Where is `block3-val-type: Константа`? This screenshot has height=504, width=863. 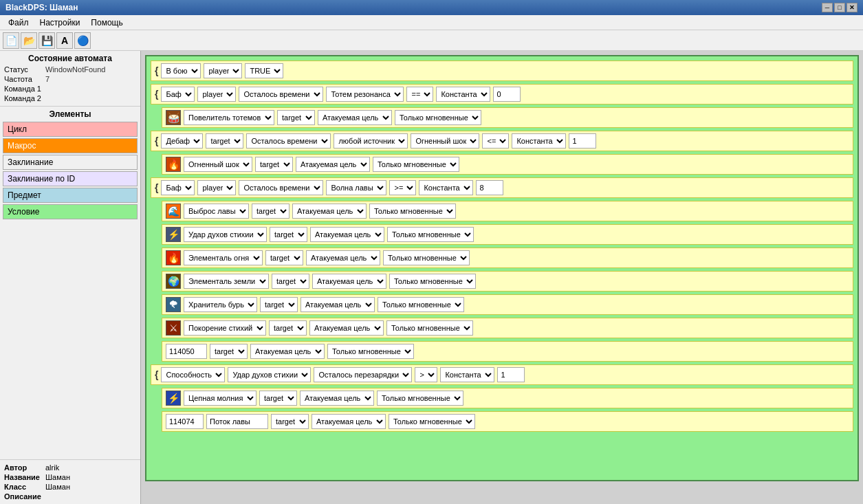
block3-val-type: Константа is located at coordinates (446, 188).